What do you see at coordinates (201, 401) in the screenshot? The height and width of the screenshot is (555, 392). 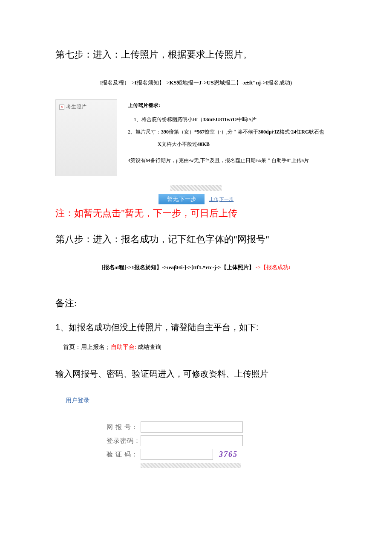 I see `login-title: 用户登录` at bounding box center [201, 401].